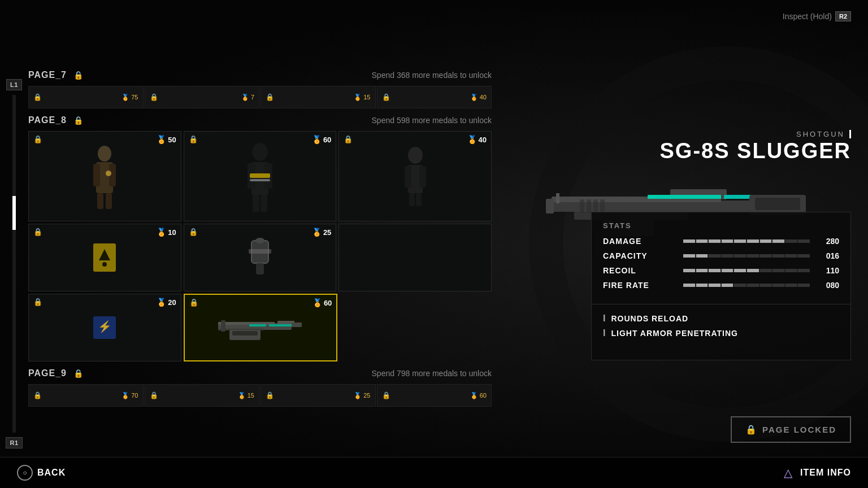  What do you see at coordinates (435, 97) in the screenshot?
I see `page7-item-4: 🔒 🏅 40` at bounding box center [435, 97].